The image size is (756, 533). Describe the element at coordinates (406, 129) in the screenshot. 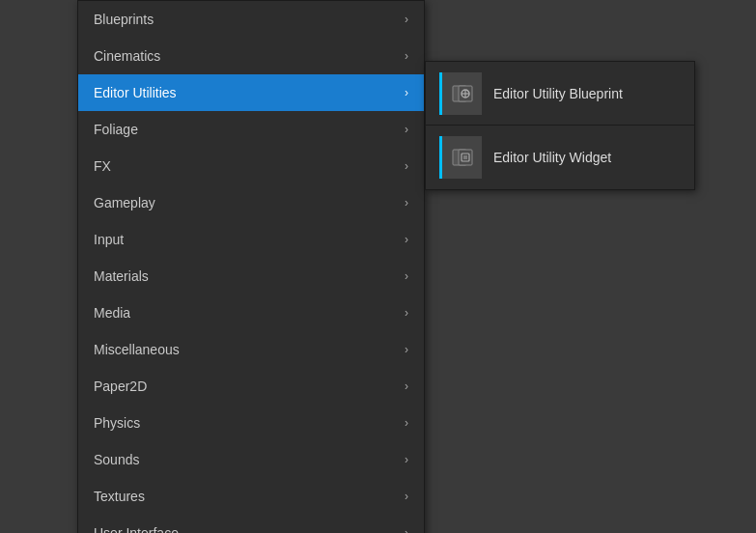

I see `arrow-icon-foliage: ›` at that location.